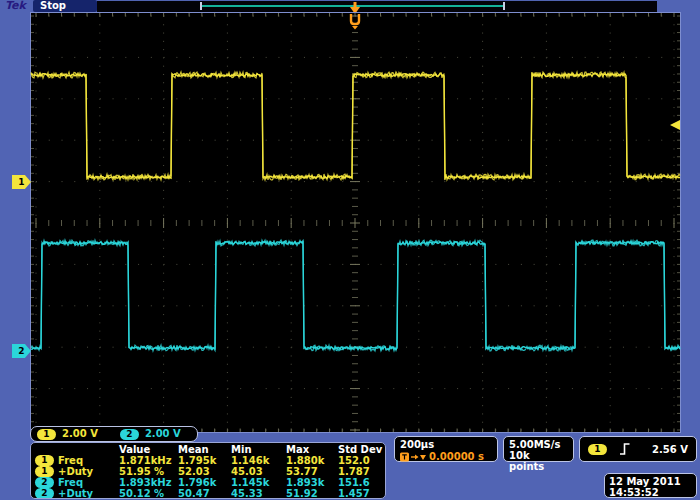 The height and width of the screenshot is (500, 700). I want to click on measurements-header-row: Value Mean Min Max Std Dev, so click(210, 450).